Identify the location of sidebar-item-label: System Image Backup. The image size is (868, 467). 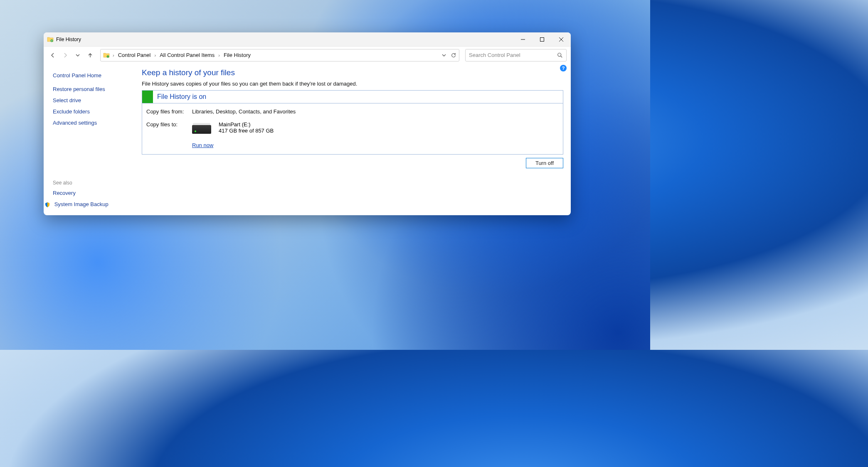
(81, 204).